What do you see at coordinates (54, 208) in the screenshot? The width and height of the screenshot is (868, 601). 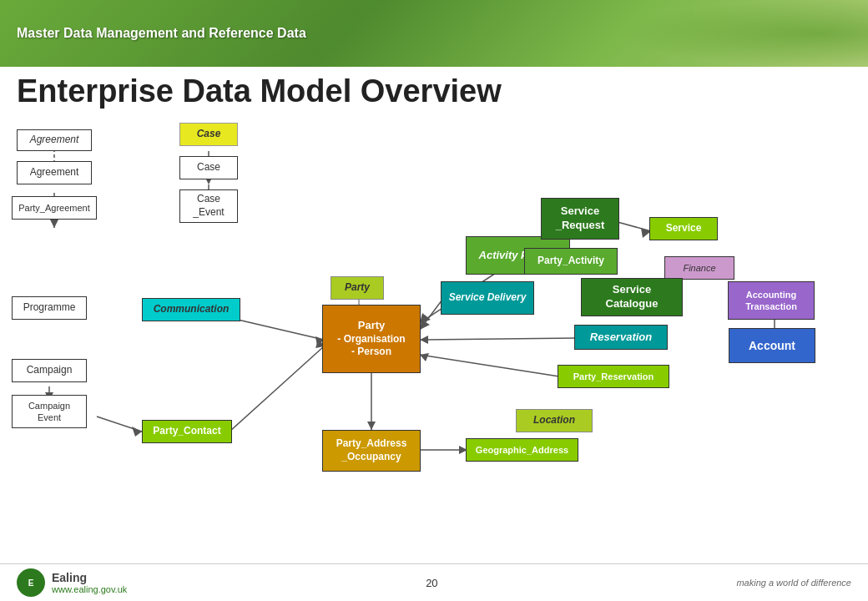 I see `party-agreement-node: Party_Agreement` at bounding box center [54, 208].